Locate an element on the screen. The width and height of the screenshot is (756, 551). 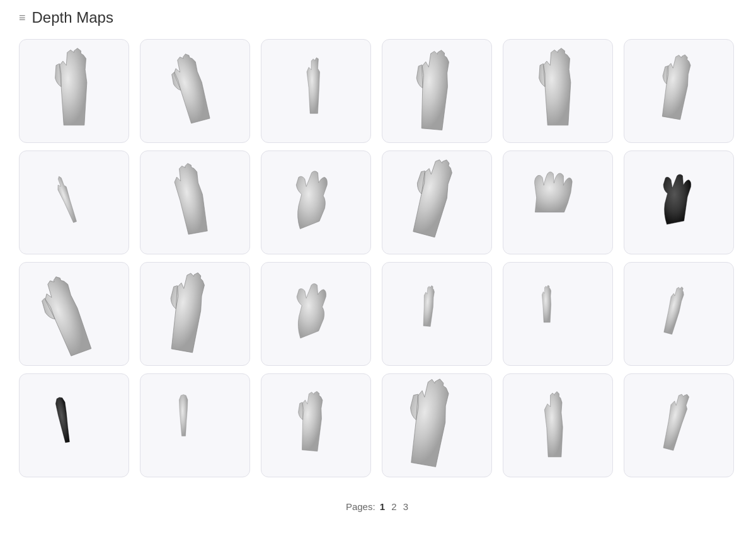
pagination: Pages: 1 2 3 is located at coordinates (378, 510).